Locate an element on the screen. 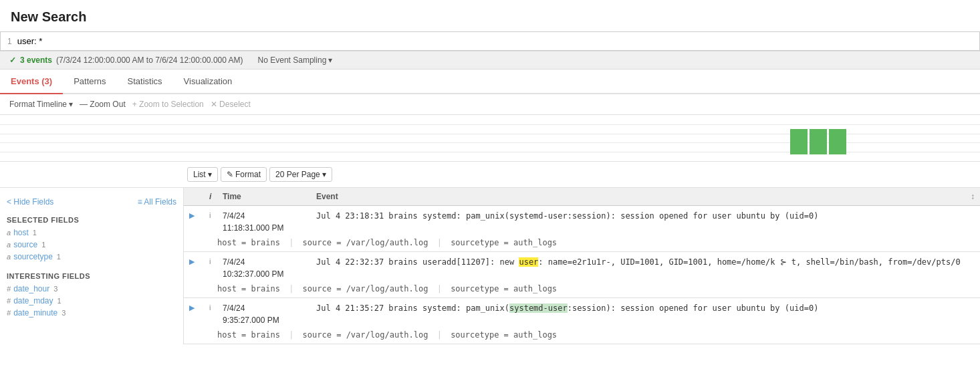  tabs-bar: Events (3) Patterns Statistics Visualiza… is located at coordinates (490, 82).